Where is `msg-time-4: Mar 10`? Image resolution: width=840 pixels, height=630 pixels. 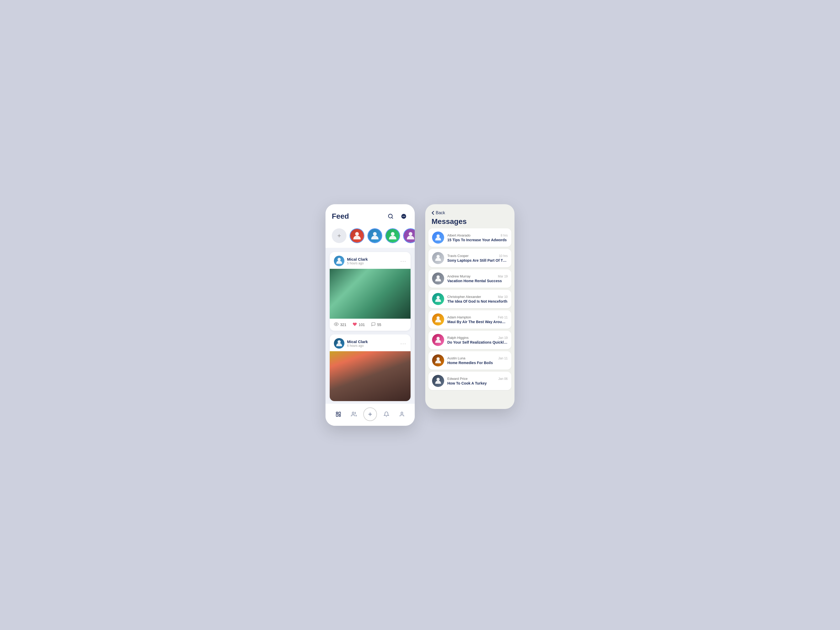
msg-time-4: Mar 10 is located at coordinates (503, 297).